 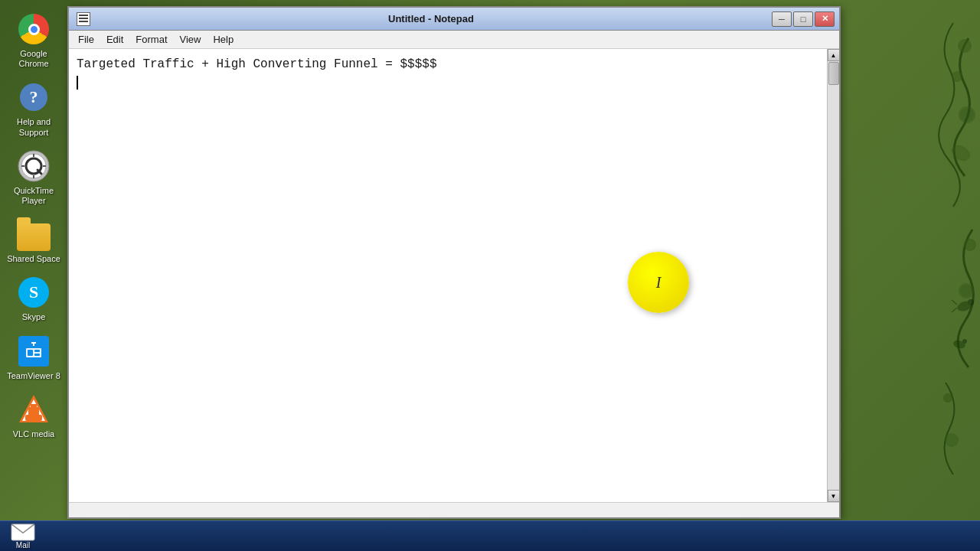 I want to click on maximize-button: □, so click(x=803, y=19).